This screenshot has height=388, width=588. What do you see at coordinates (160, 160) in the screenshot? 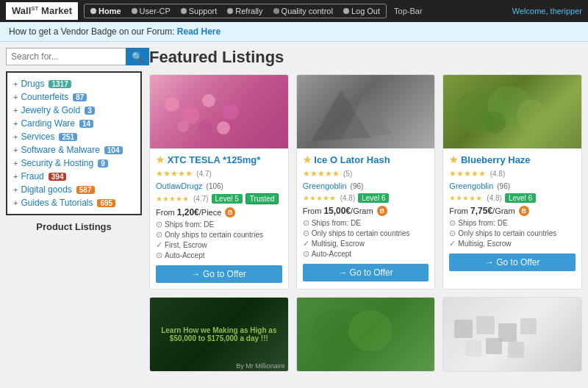
I see `star-icon-1: ★` at bounding box center [160, 160].